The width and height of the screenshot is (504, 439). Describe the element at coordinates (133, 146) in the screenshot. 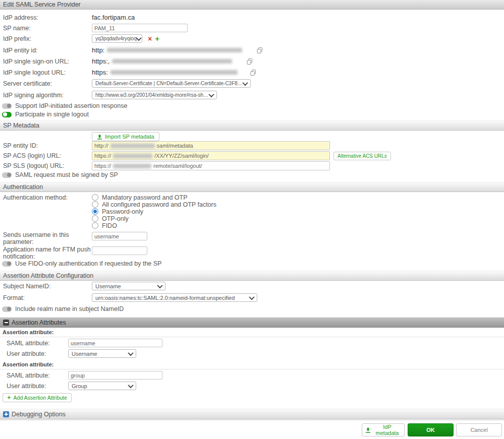

I see `sp-entity-id-redacted-value` at that location.